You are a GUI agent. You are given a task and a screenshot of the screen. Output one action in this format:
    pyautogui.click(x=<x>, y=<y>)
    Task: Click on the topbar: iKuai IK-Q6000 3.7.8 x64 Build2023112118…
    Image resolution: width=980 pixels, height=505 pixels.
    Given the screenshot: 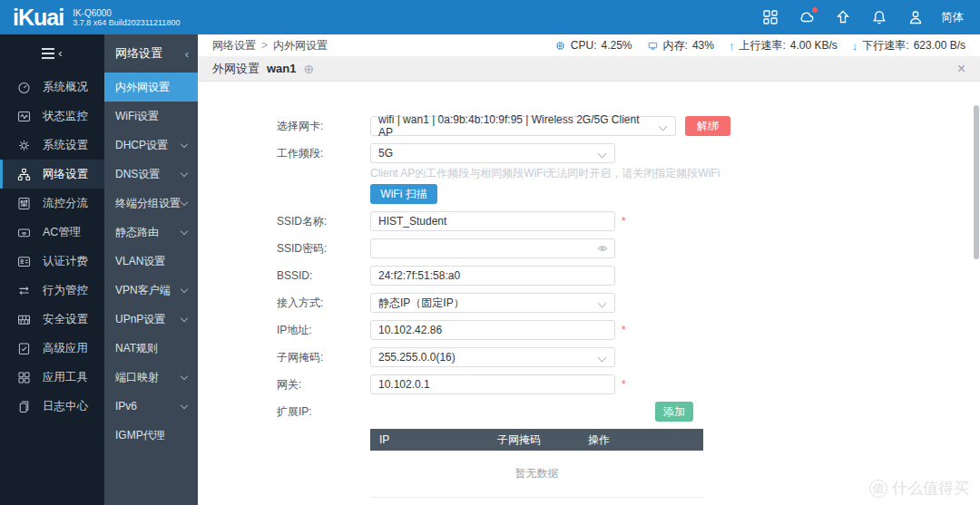 What is the action you would take?
    pyautogui.click(x=490, y=17)
    